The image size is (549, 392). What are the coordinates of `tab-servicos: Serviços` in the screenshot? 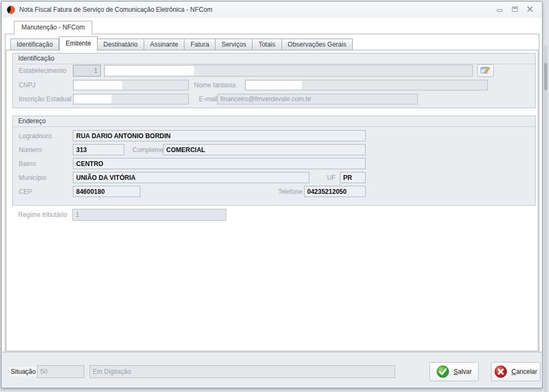 It's located at (234, 44).